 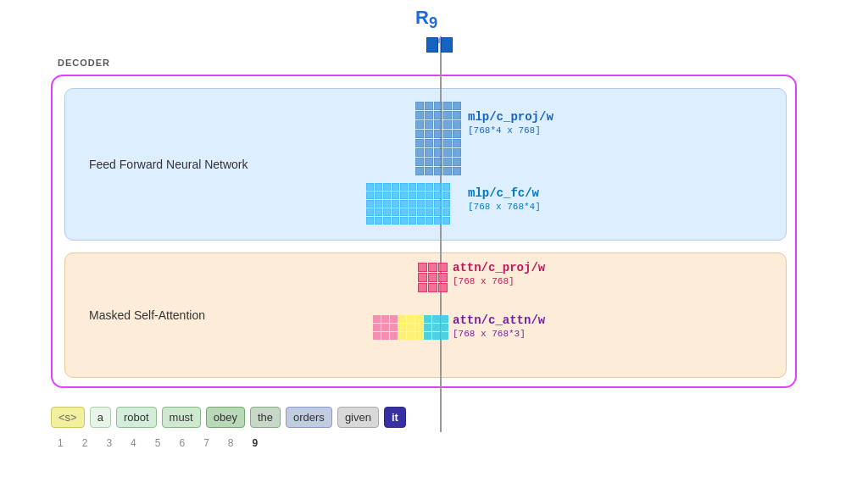 I want to click on mlp-c-proj-w-label: mlp/c_proj/w, so click(x=510, y=117).